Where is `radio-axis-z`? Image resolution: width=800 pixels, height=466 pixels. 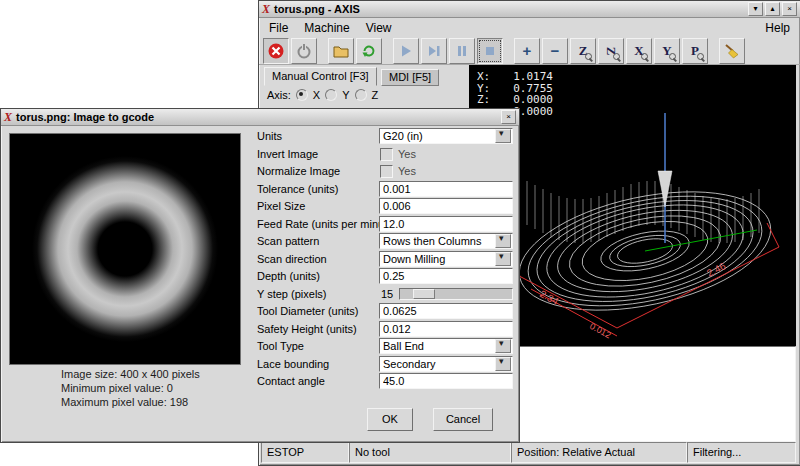 radio-axis-z is located at coordinates (361, 95).